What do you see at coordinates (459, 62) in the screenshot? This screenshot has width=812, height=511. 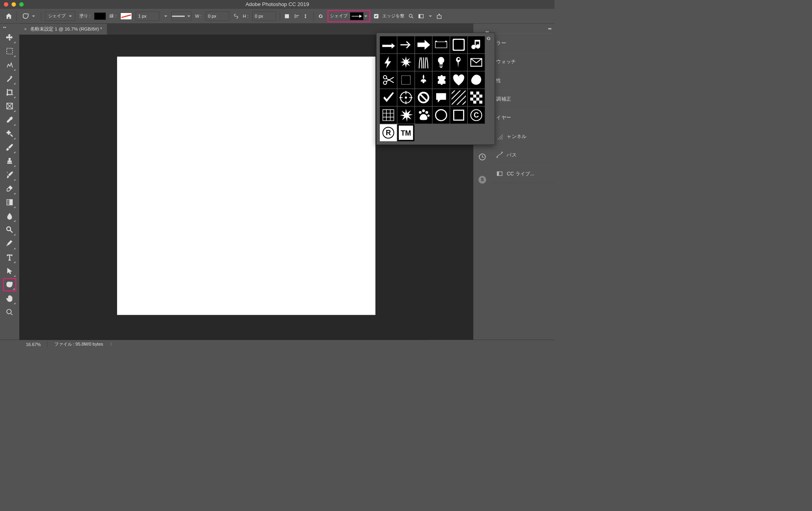 I see `shape-pin` at bounding box center [459, 62].